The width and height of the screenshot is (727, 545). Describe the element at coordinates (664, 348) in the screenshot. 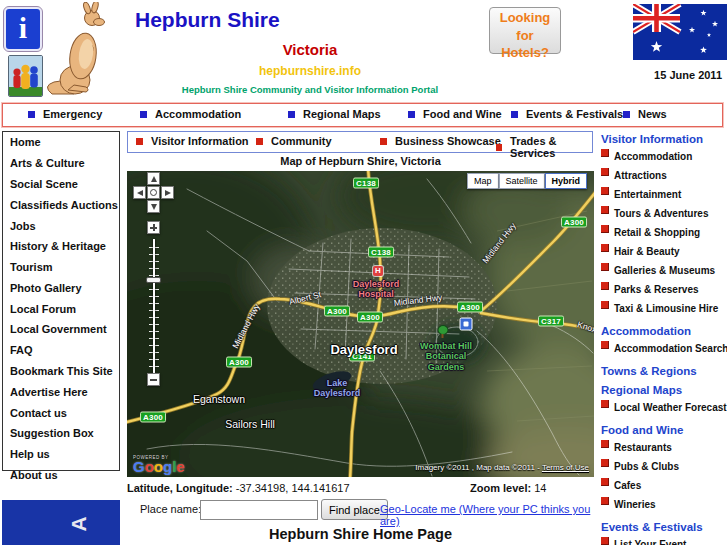

I see `rs-item-accommodation-search: Accommodation Search` at that location.